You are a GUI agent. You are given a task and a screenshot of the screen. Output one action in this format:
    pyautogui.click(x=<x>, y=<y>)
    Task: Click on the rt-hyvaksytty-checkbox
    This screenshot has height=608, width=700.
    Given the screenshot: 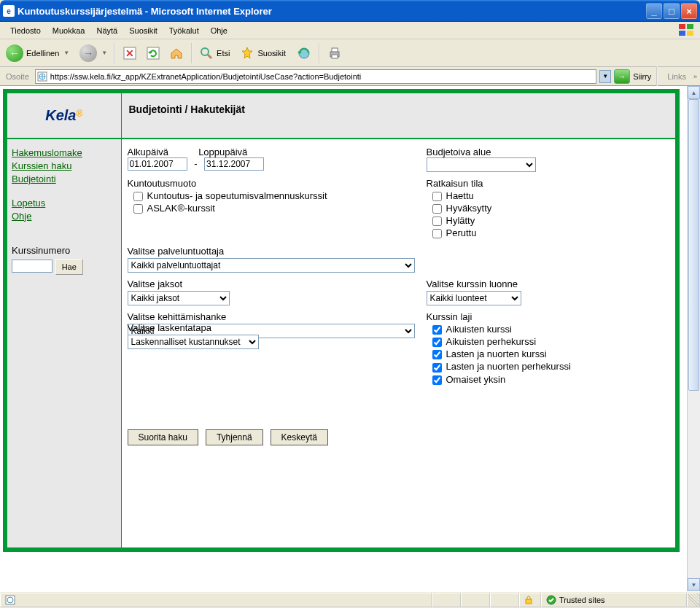 What is the action you would take?
    pyautogui.click(x=438, y=208)
    